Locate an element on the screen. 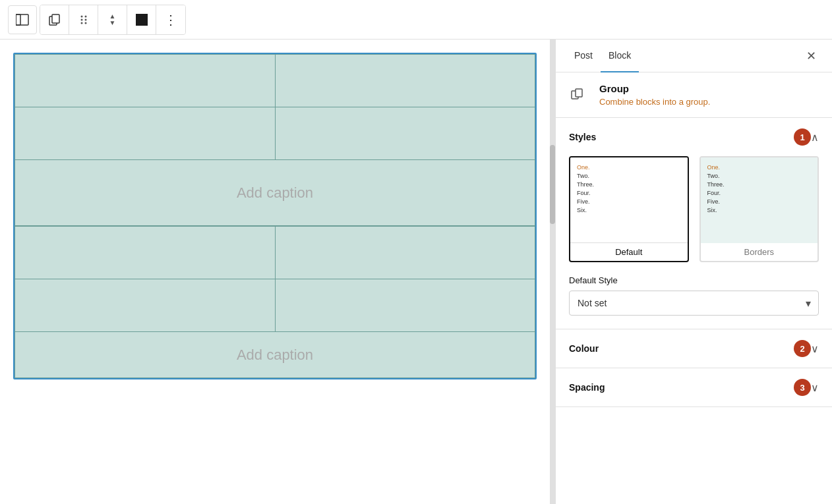 This screenshot has width=832, height=504. style-card-borders-preview: One. Two. Three. Four. Five. Six. is located at coordinates (759, 200).